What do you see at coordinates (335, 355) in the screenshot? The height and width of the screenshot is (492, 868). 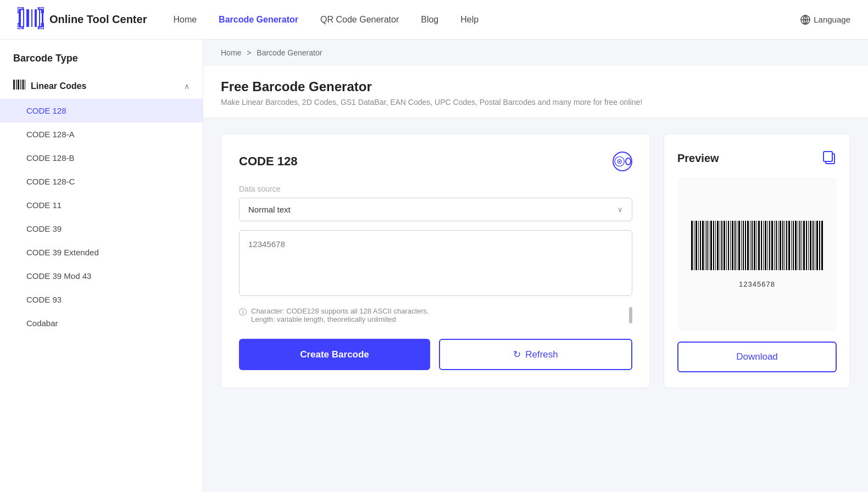 I see `create-barcode-button: Create Barcode` at bounding box center [335, 355].